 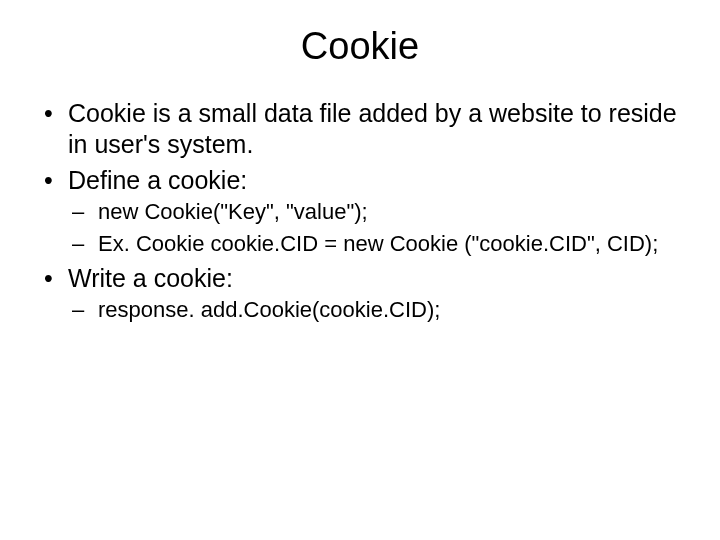 What do you see at coordinates (360, 46) in the screenshot?
I see `slide-title: Cookie` at bounding box center [360, 46].